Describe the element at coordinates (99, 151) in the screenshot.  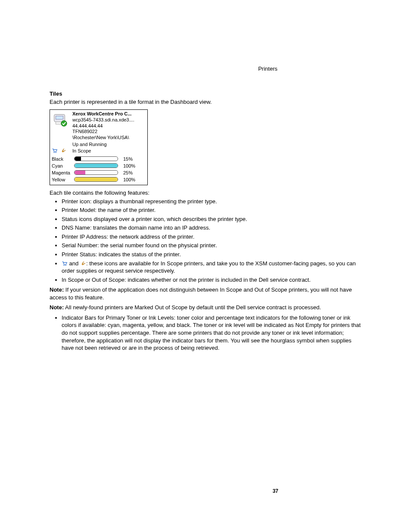
I see `scope-row: In Scope` at that location.